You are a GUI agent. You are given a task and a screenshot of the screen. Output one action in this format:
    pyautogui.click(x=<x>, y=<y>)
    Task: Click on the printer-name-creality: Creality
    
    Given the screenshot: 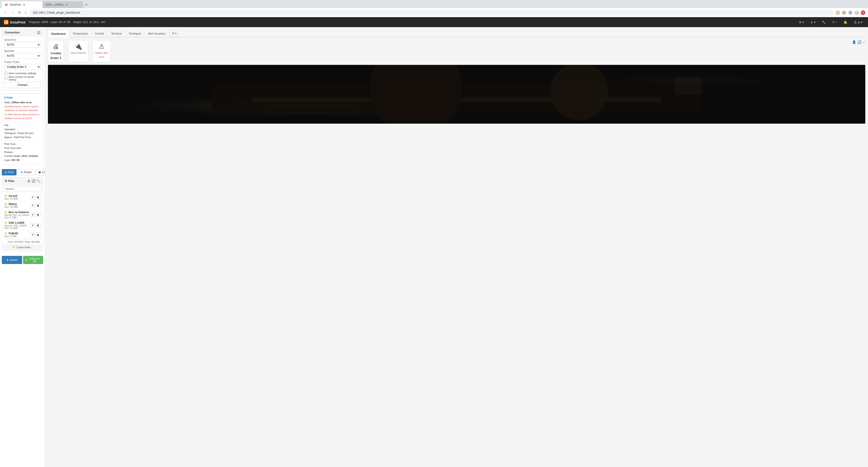 What is the action you would take?
    pyautogui.click(x=56, y=53)
    